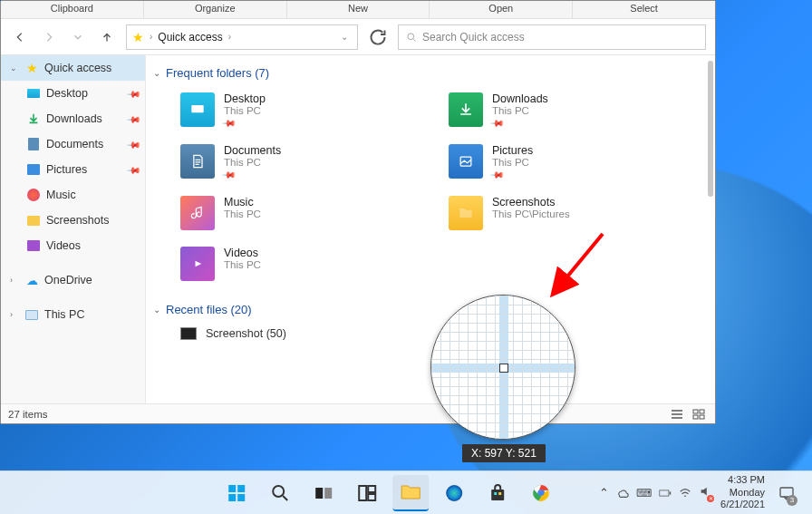 The height and width of the screenshot is (514, 812). What do you see at coordinates (245, 99) in the screenshot?
I see `folder-name: Desktop` at bounding box center [245, 99].